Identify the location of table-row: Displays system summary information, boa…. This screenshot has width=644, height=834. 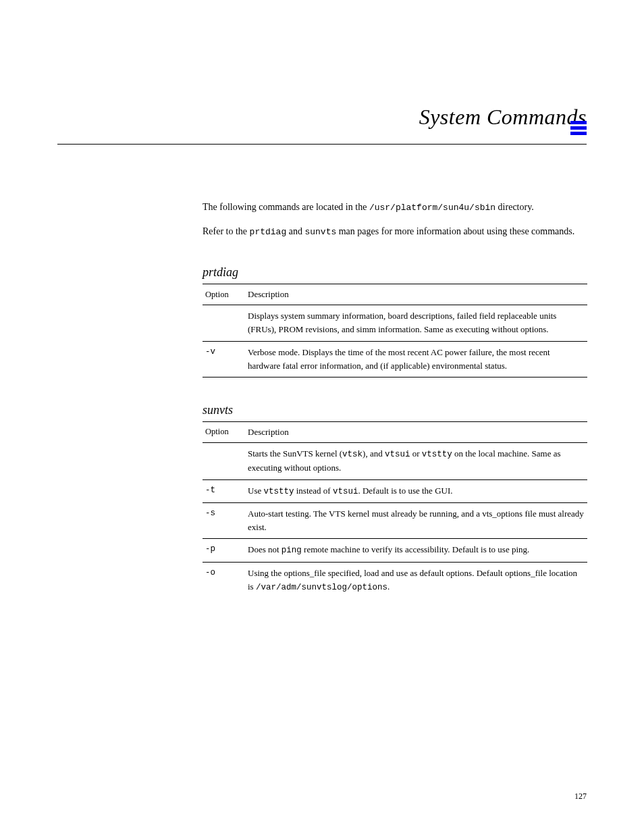
(395, 323).